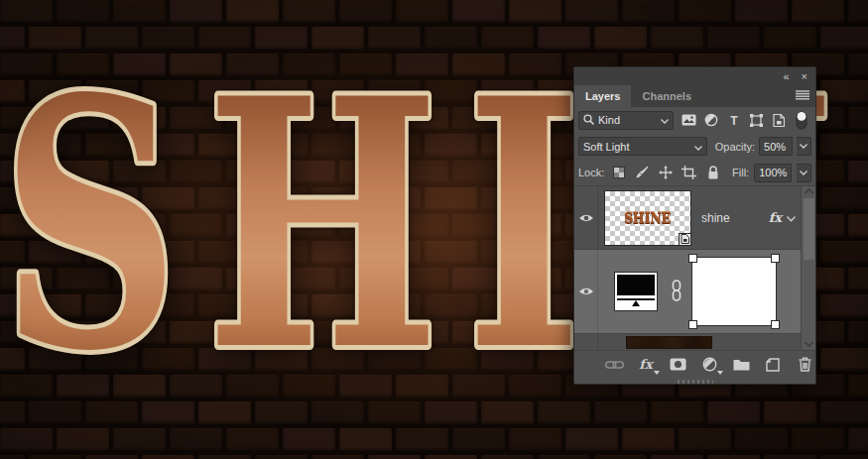  What do you see at coordinates (734, 120) in the screenshot?
I see `filter-type-layers-icon: T` at bounding box center [734, 120].